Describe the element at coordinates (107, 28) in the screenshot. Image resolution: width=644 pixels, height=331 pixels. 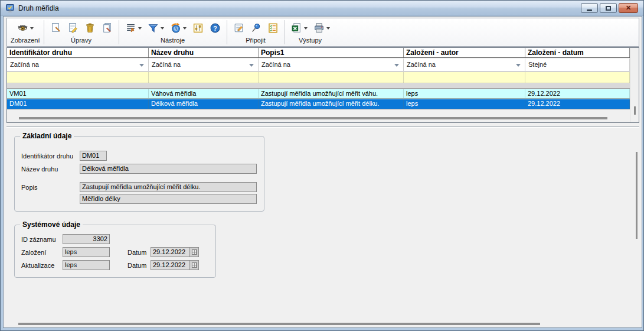
I see `copy-record-icon` at that location.